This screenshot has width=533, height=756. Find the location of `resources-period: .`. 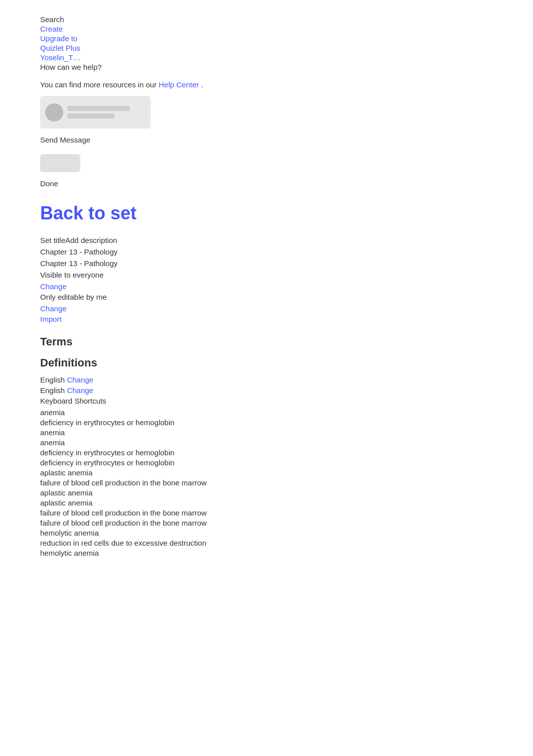

resources-period: . is located at coordinates (202, 84).